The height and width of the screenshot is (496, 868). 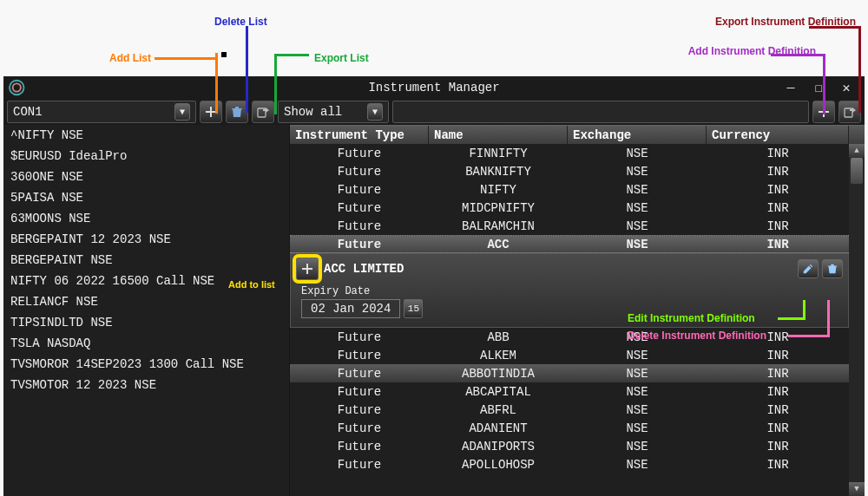 What do you see at coordinates (569, 356) in the screenshot?
I see `table-row: FutureALKEMNSEINR` at bounding box center [569, 356].